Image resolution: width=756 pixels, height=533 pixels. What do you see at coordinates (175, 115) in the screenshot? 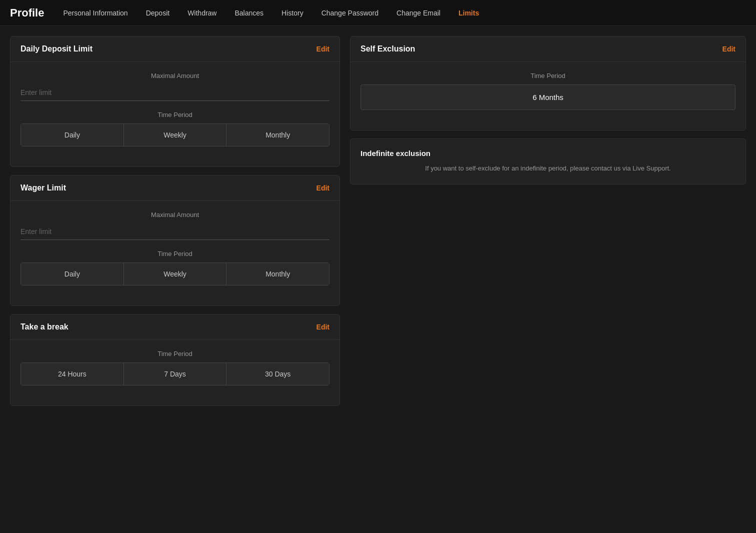
I see `daily-deposit-time-period-label: Time Period` at bounding box center [175, 115].